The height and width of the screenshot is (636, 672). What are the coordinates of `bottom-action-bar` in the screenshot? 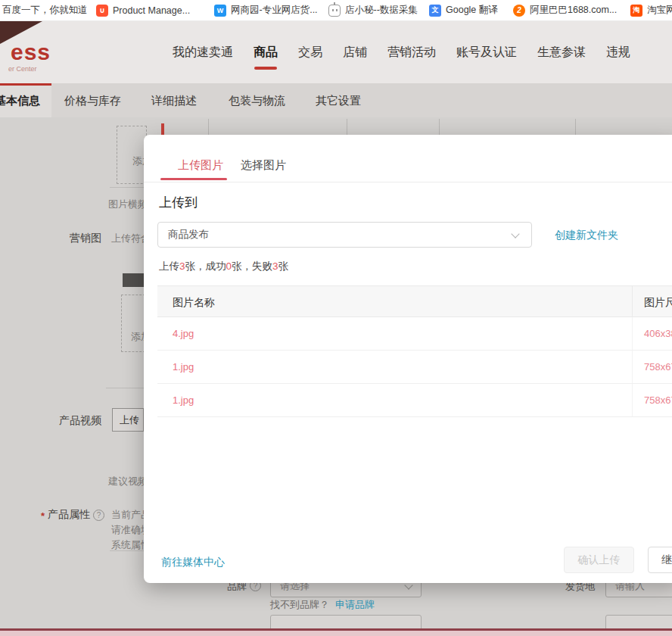 It's located at (336, 632).